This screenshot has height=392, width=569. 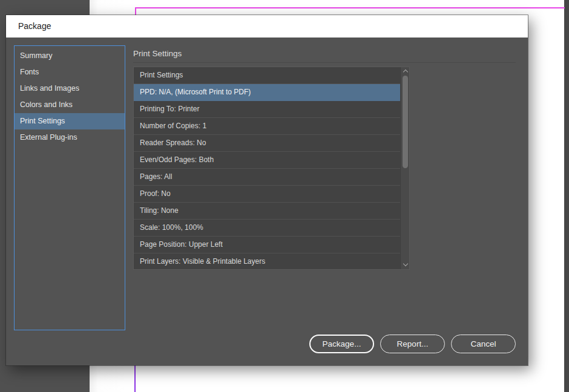 I want to click on settings-row: Printing To: Printer, so click(x=267, y=109).